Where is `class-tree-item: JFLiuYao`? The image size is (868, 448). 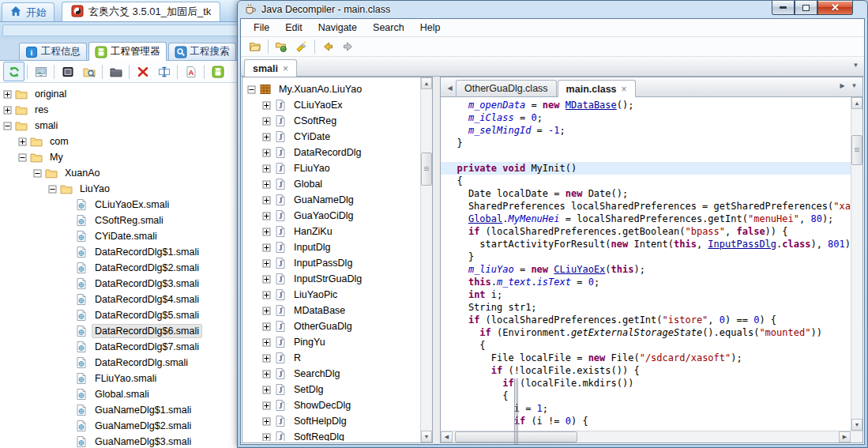 class-tree-item: JFLiuYao is located at coordinates (332, 168).